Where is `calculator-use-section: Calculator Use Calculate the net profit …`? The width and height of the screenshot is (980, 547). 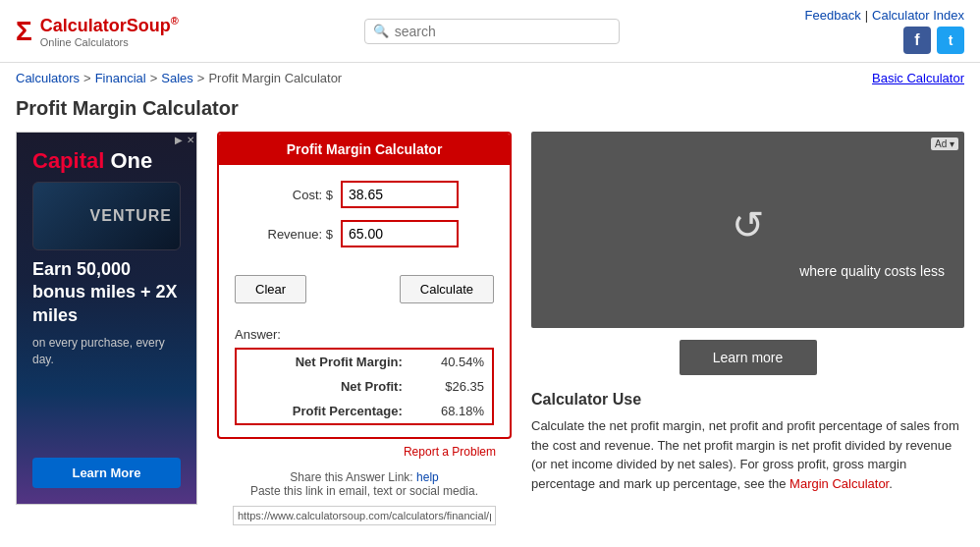 calculator-use-section: Calculator Use Calculate the net profit … is located at coordinates (748, 442).